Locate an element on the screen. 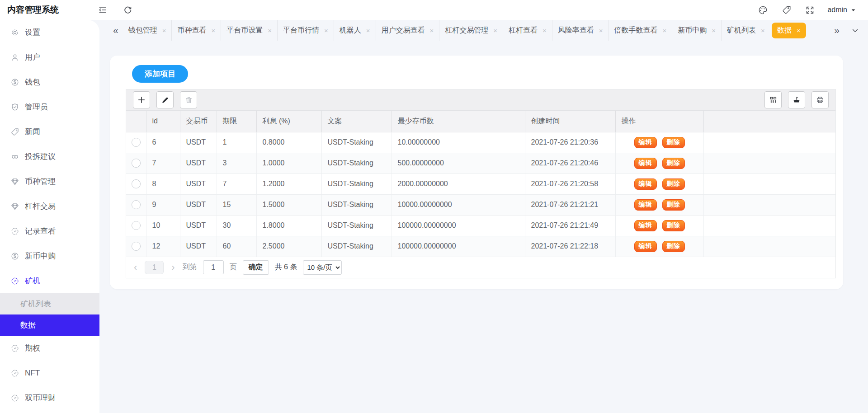 The height and width of the screenshot is (413, 868). sidebar-item-杠杆交易: 杠杆交易 is located at coordinates (50, 206).